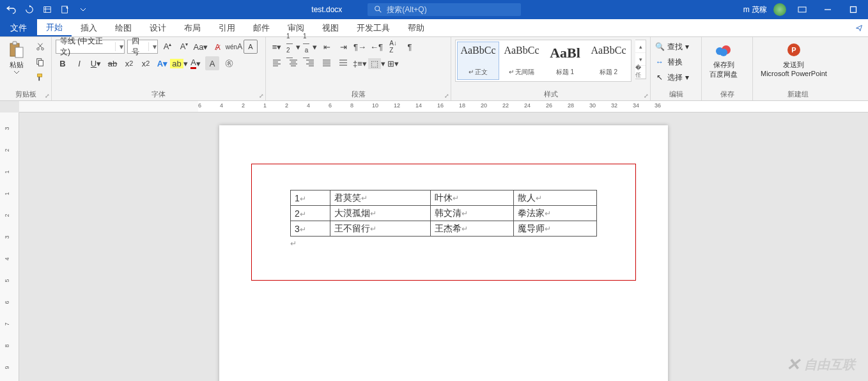  I want to click on tab-file: 文件, so click(19, 28).